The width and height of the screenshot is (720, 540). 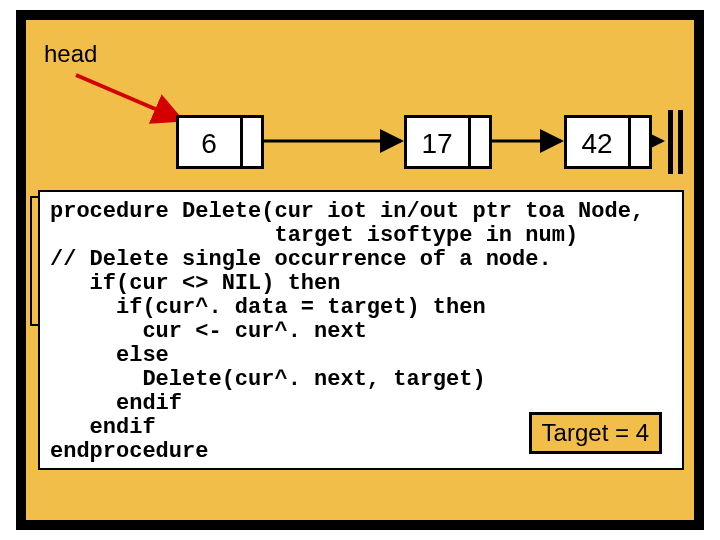 I want to click on code-line: if(cur^. data = target) then, so click(x=361, y=308).